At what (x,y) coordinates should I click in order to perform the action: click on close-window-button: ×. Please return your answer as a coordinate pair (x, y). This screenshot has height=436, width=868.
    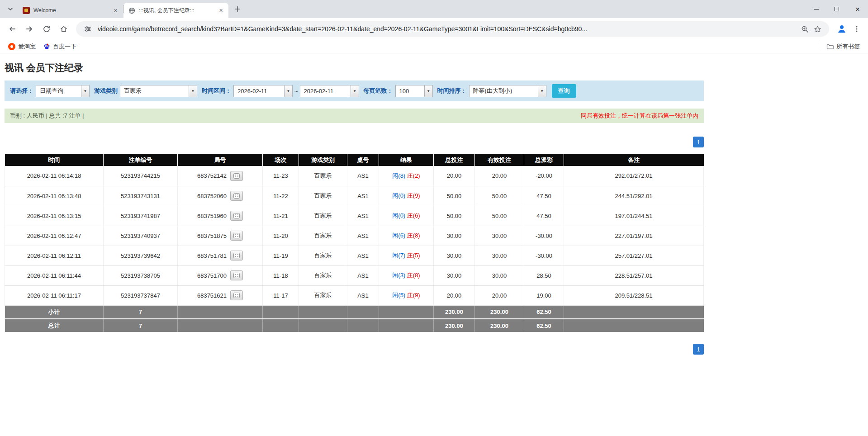
    Looking at the image, I should click on (858, 9).